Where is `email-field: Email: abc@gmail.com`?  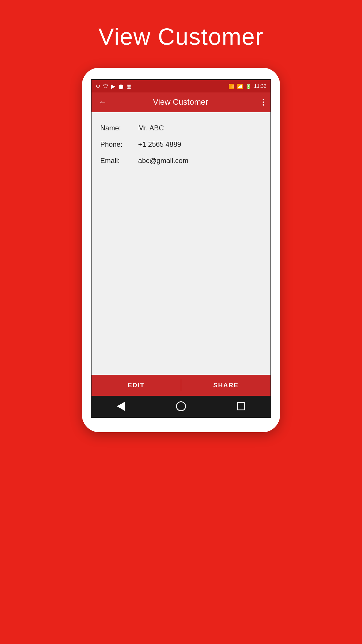
email-field: Email: abc@gmail.com is located at coordinates (181, 161).